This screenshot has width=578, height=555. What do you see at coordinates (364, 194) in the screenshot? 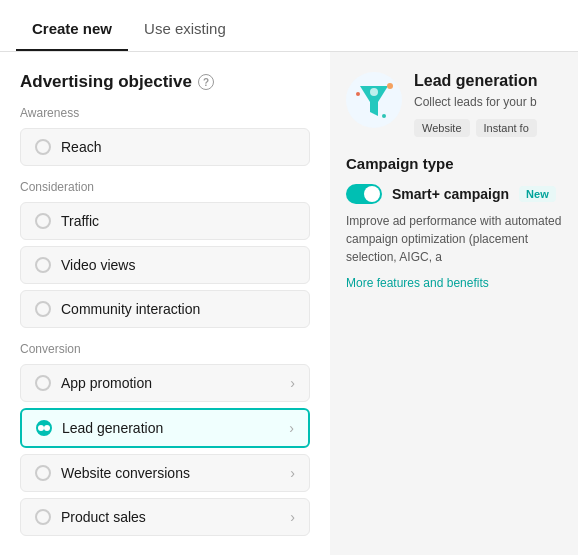
I see `smart-campaign-toggle` at bounding box center [364, 194].